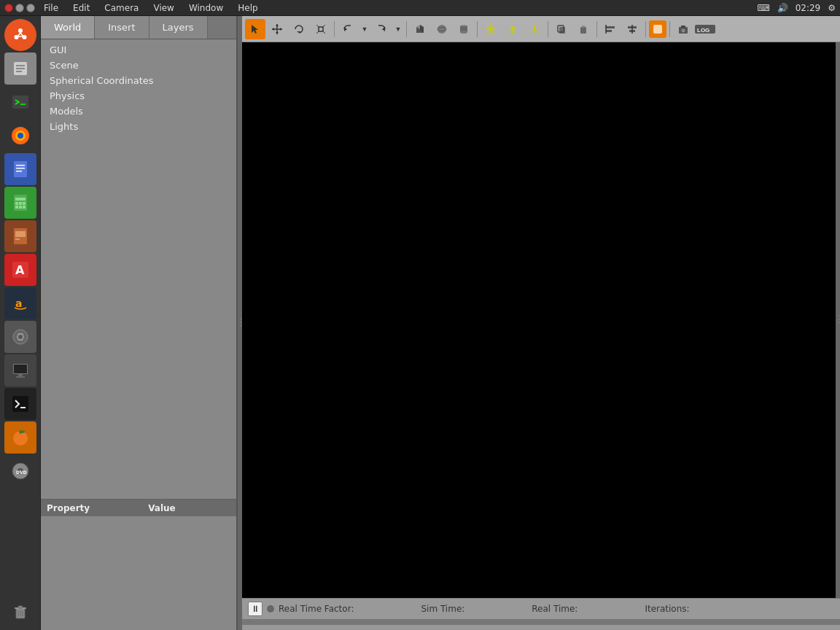 The width and height of the screenshot is (840, 630). I want to click on box-shape-button, so click(420, 29).